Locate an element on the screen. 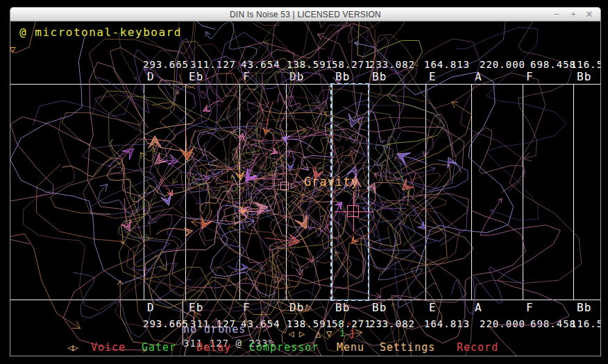  gravity-crosshair-handle is located at coordinates (353, 211).